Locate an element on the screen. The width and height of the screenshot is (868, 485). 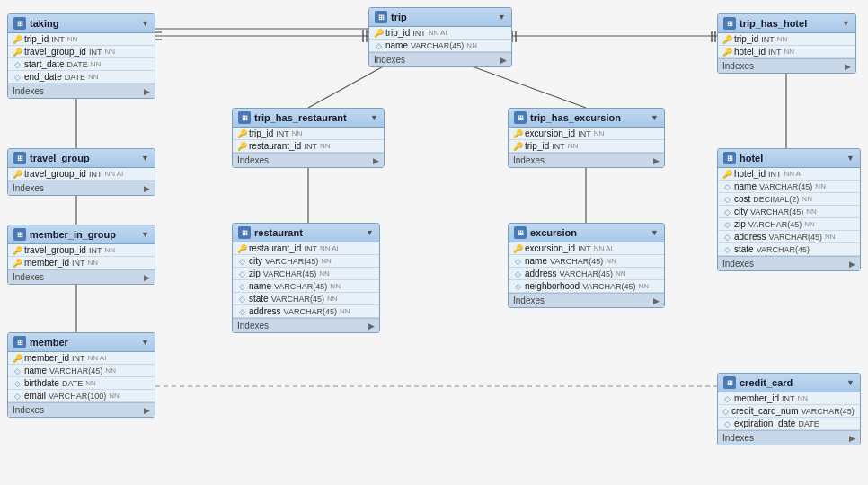
field-name-member-0: member_id is located at coordinates (47, 357).